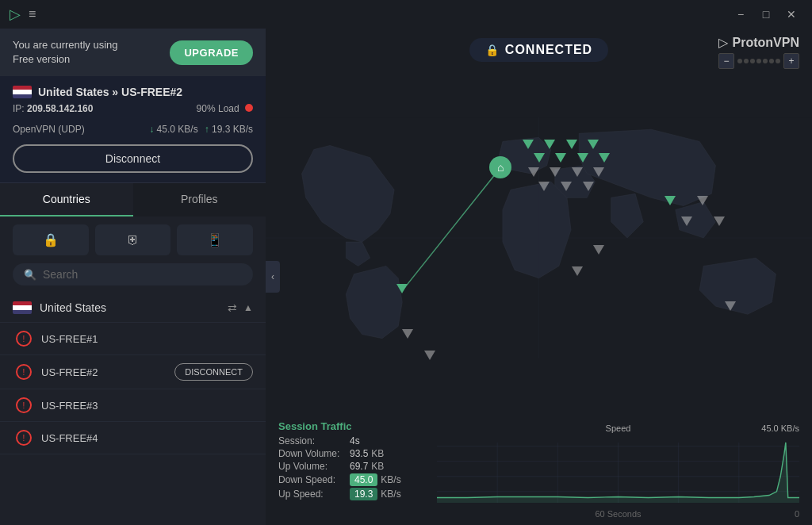  Describe the element at coordinates (539, 50) in the screenshot. I see `connected-badge: 🔒 CONNECTED` at that location.